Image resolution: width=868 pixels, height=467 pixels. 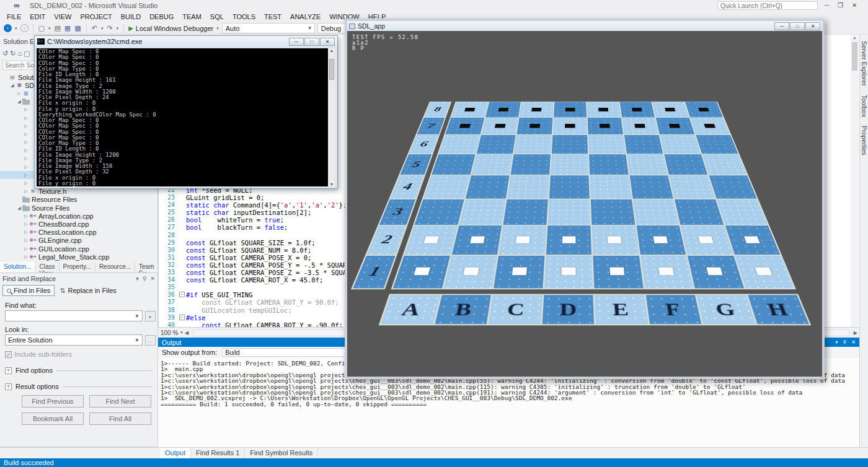 I want to click on tree-expanded-icon: ◢, so click(x=19, y=102).